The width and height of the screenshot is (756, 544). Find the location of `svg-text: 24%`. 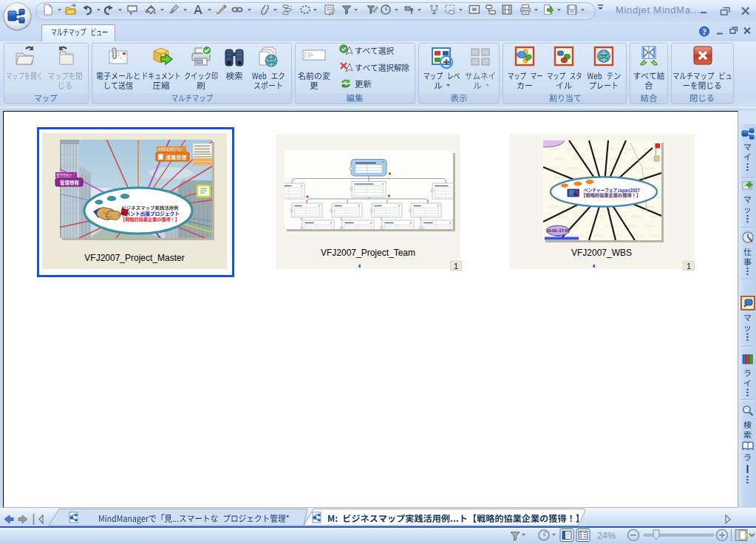

svg-text: 24% is located at coordinates (606, 536).